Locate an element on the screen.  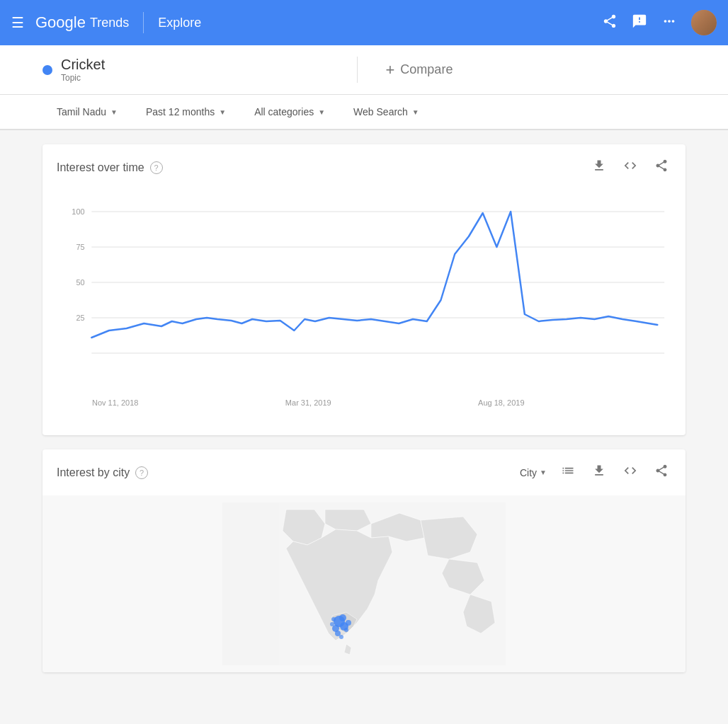
category-arrow-icon: ▼ is located at coordinates (322, 112).